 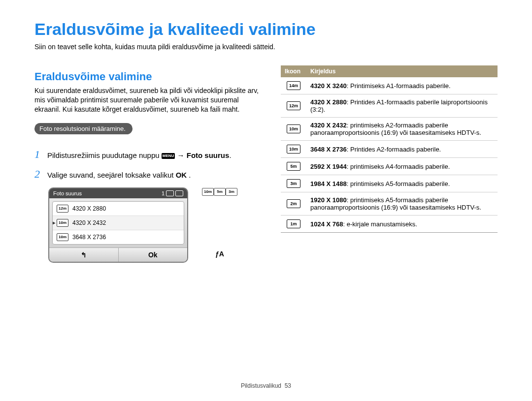 What do you see at coordinates (182, 155) in the screenshot?
I see `step-1-arrow: →` at bounding box center [182, 155].